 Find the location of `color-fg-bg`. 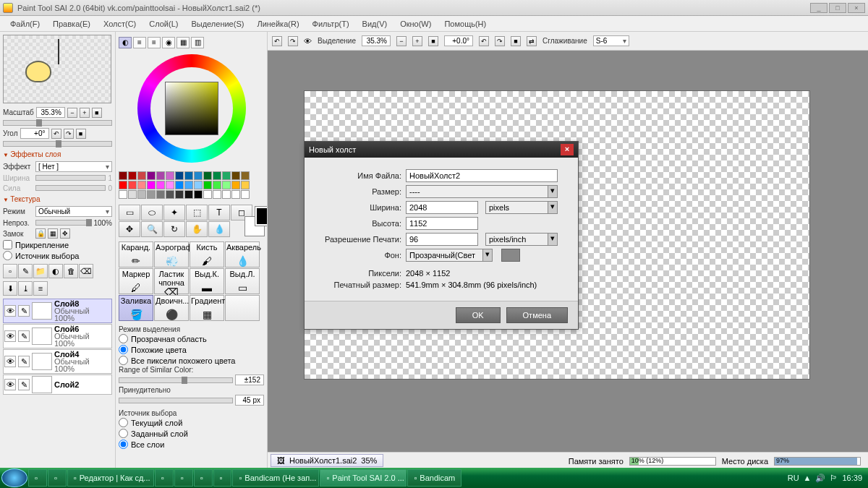

color-fg-bg is located at coordinates (260, 221).